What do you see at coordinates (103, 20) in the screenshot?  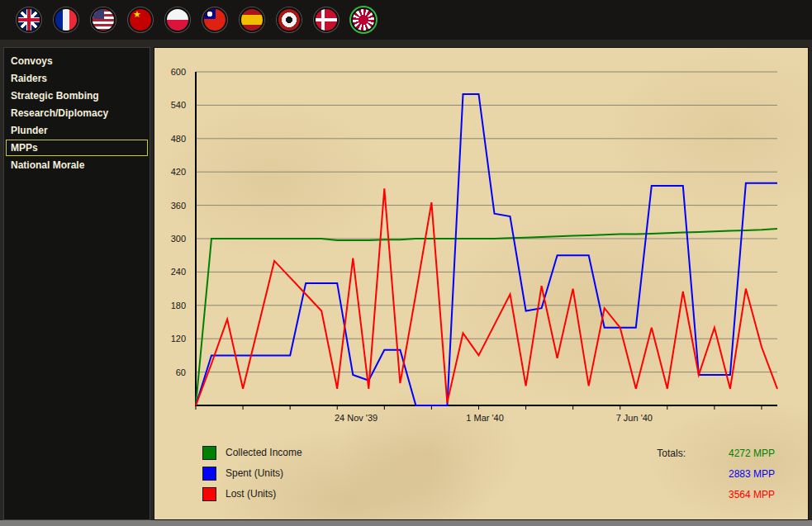 I see `usa-flag` at bounding box center [103, 20].